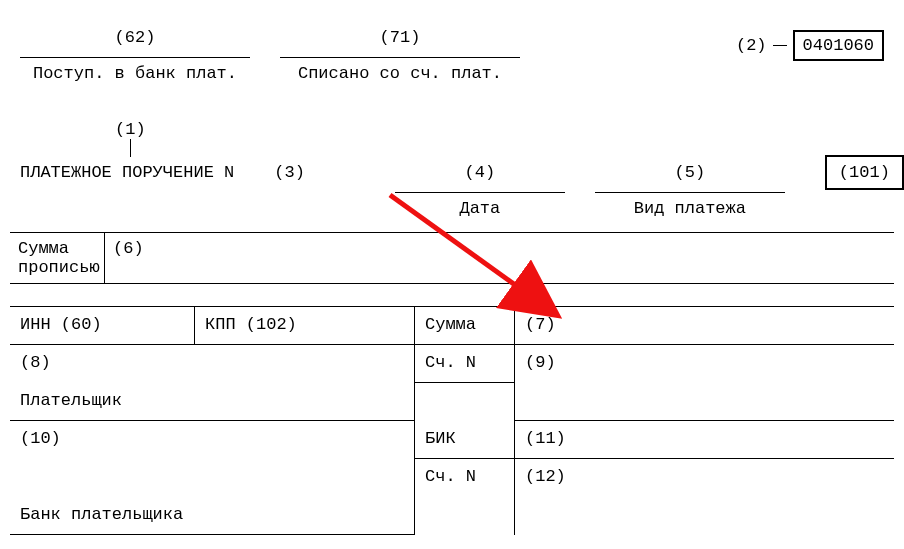 This screenshot has width=904, height=549. I want to click on document-title-line: ПЛАТЕЖНОЕ ПОРУЧЕНИЕ N (3) (4) Дата (5) В…, so click(462, 186).